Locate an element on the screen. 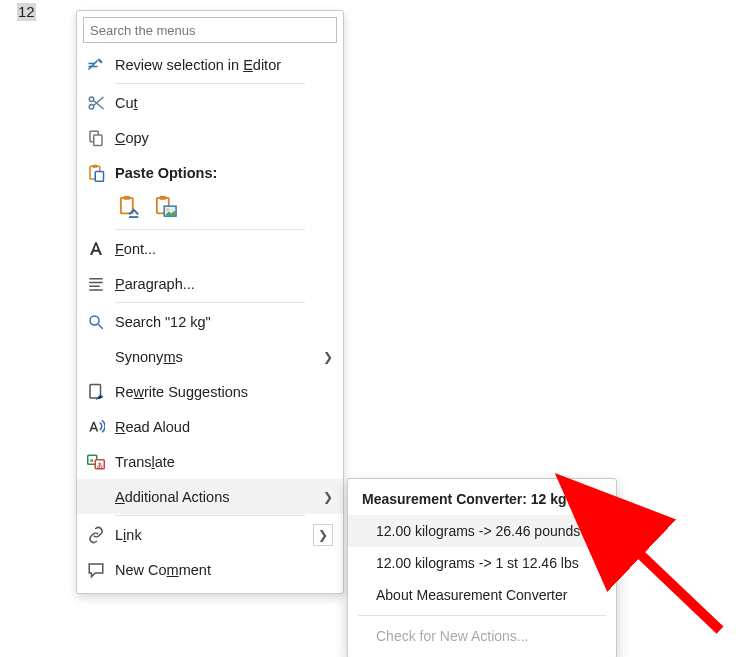  menu-item-label: Synonyms is located at coordinates (219, 357).